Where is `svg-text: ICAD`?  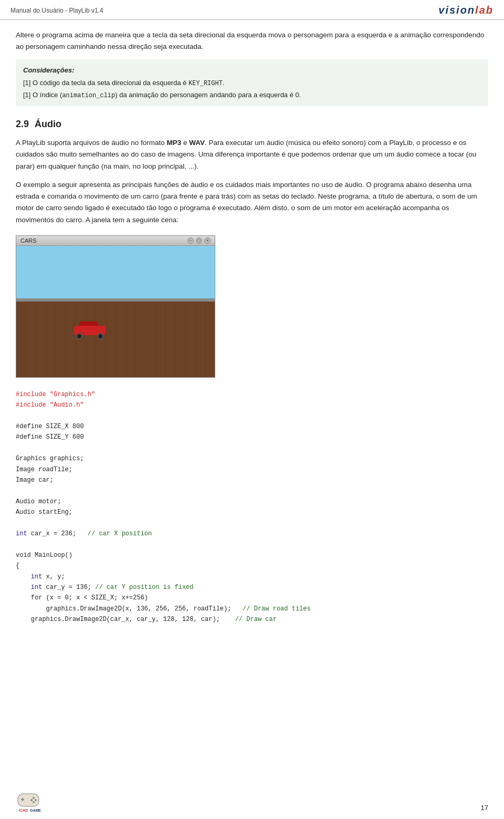 svg-text: ICAD is located at coordinates (23, 810).